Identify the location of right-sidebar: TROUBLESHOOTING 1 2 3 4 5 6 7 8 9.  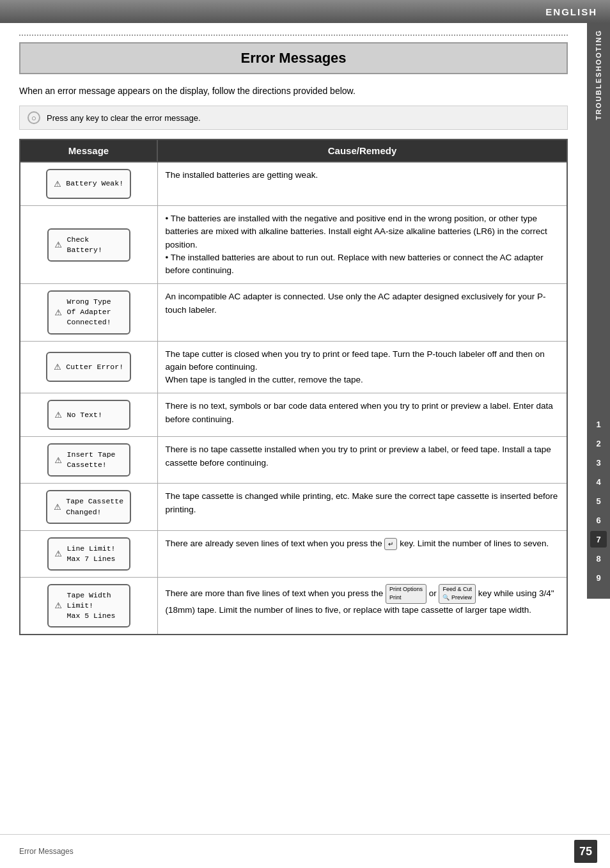
(598, 311).